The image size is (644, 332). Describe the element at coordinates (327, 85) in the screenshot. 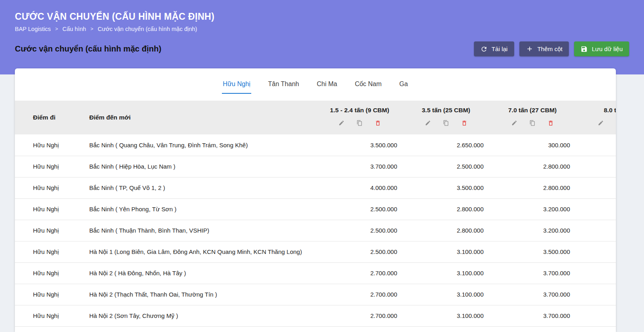

I see `tab-chi-ma: Chi Ma` at that location.